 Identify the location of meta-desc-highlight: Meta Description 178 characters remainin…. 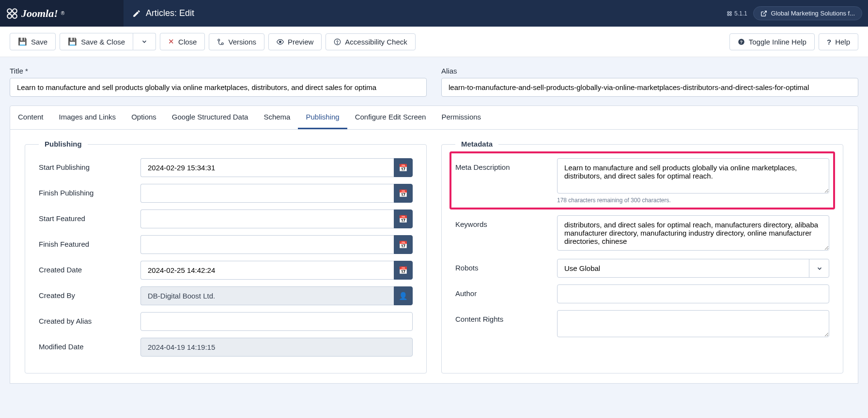
(642, 180).